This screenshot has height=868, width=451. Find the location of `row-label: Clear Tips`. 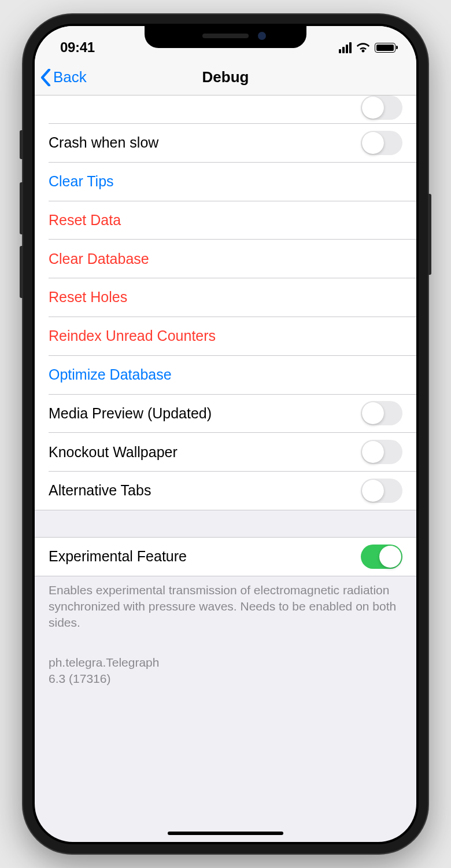

row-label: Clear Tips is located at coordinates (81, 182).